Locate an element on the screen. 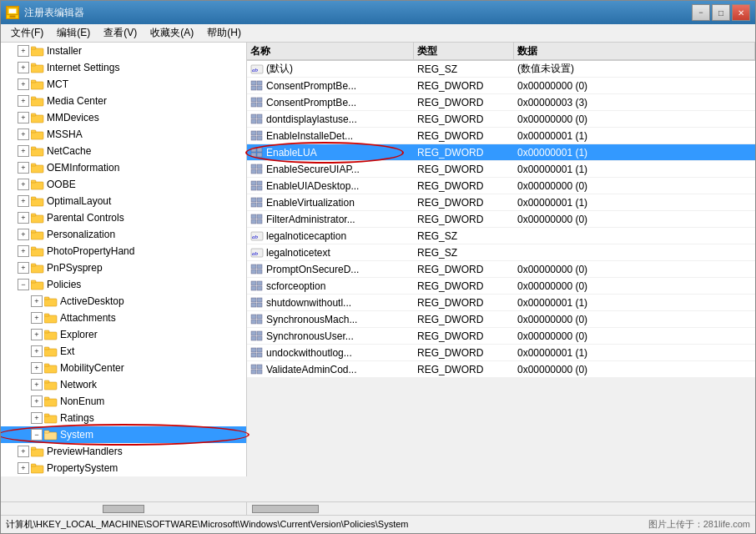 This screenshot has width=756, height=534. tree-node-mssha: + MSSHA is located at coordinates (123, 134).